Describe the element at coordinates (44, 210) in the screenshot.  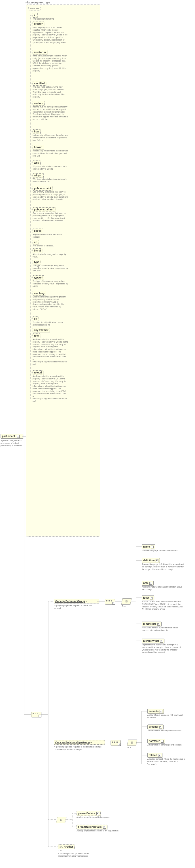
I see `attribute-pubconstrainturi: pubconstrainturi` at that location.